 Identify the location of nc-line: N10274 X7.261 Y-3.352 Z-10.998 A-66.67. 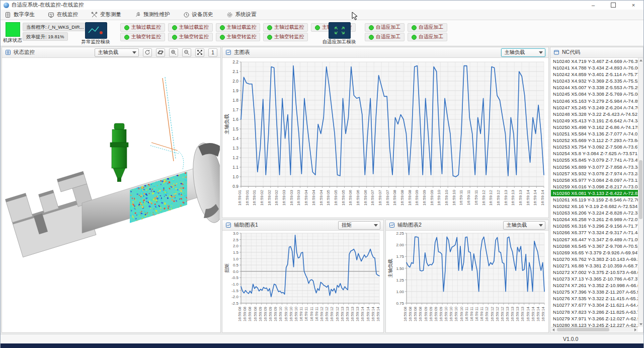
(595, 285).